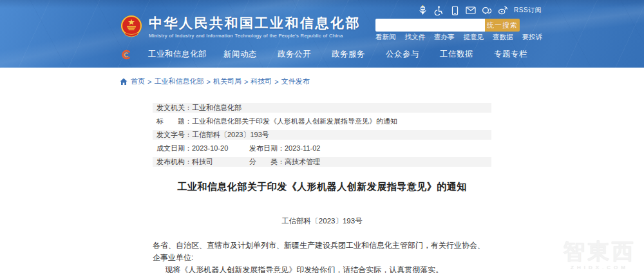 Image resolution: width=644 pixels, height=273 pixels. I want to click on watermark-text: 智東西, so click(600, 251).